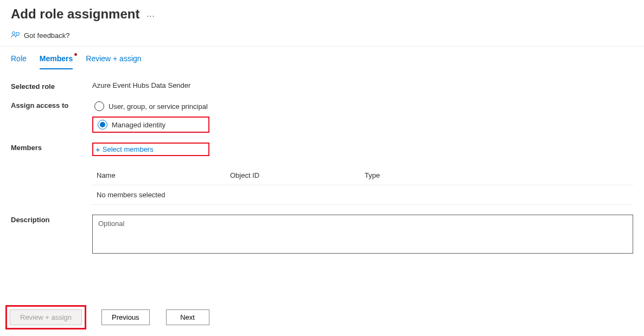 The image size is (644, 336). What do you see at coordinates (46, 318) in the screenshot?
I see `highlight-review-assign: Review + assign` at bounding box center [46, 318].